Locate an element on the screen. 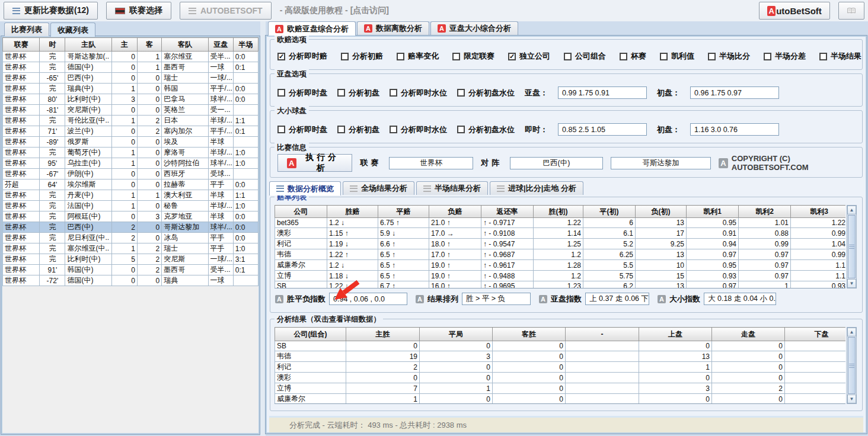  table-row: 韦德1.22 ↑6.5 ↑17.0 ↑↑ - 0.96871.26.25130.… is located at coordinates (561, 255).